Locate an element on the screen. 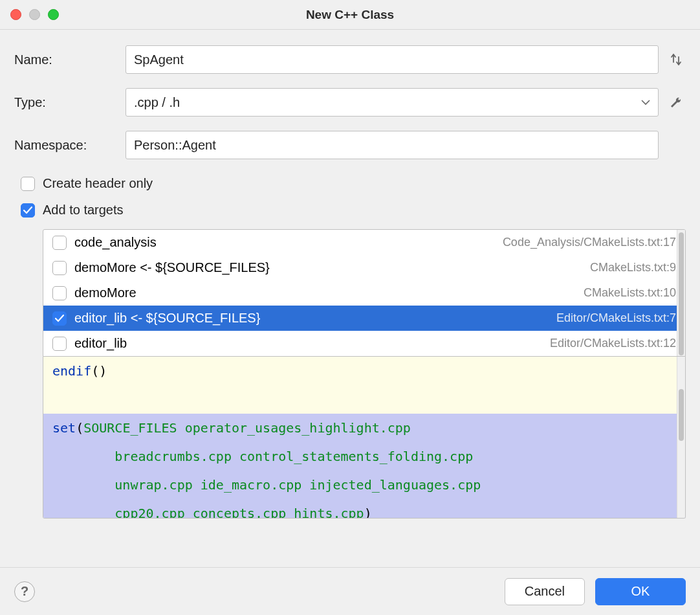 This screenshot has width=700, height=615. code-token: () is located at coordinates (99, 371).